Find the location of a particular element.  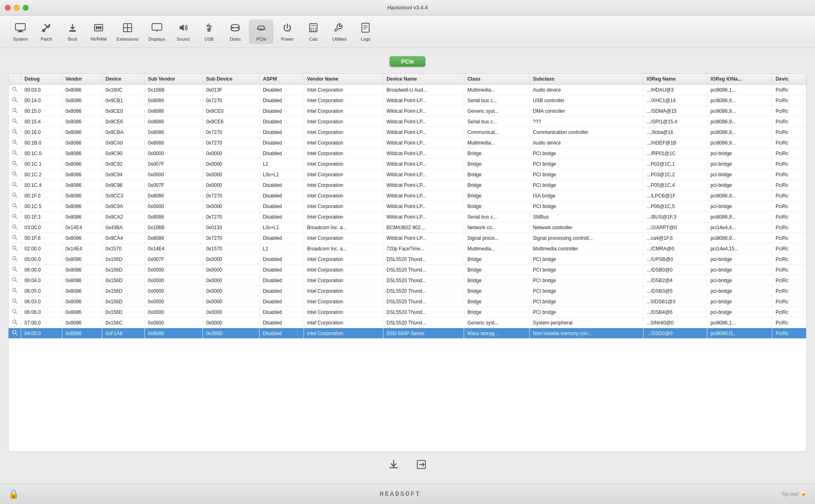

table-row: 00:1F.60x80860x9CA40x80860x7270DisabledI… is located at coordinates (408, 238).